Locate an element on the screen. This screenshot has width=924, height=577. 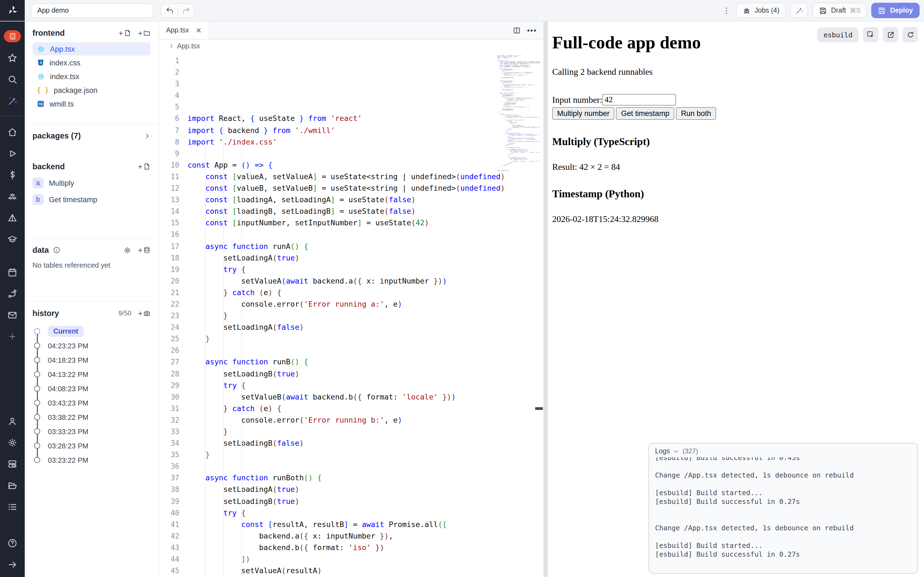
history-entry: 03:23:22 PM is located at coordinates (92, 460).